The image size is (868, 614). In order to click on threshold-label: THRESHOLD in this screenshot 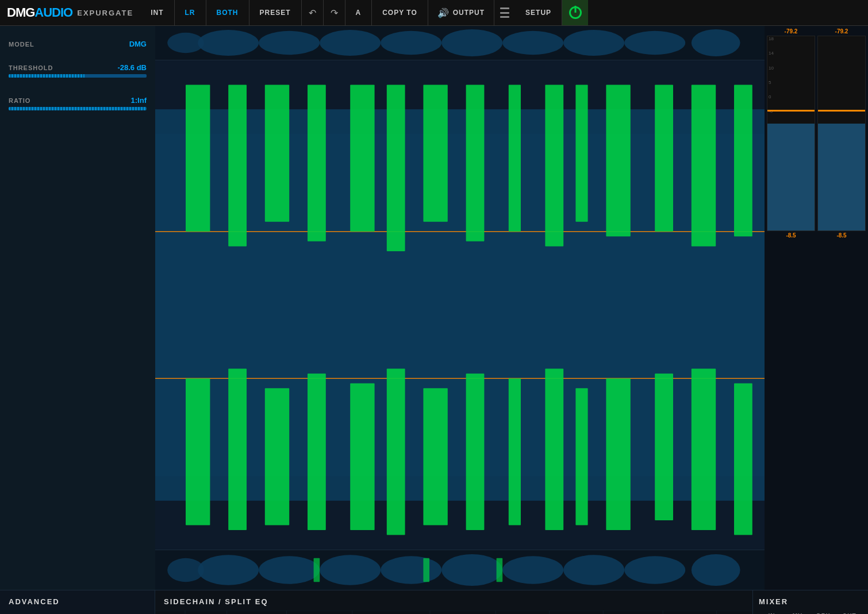, I will do `click(31, 68)`.